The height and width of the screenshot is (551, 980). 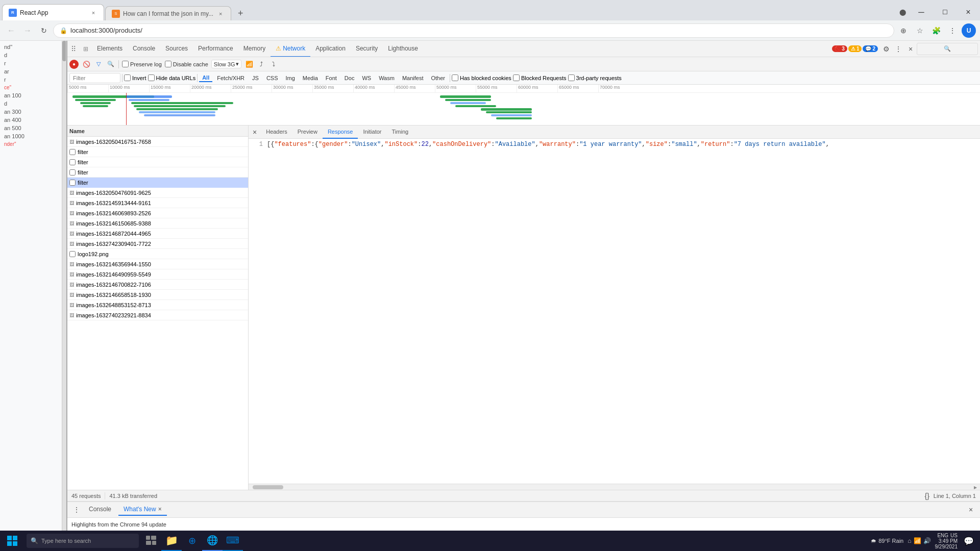 I want to click on cast-icon: ⊕, so click(x=903, y=31).